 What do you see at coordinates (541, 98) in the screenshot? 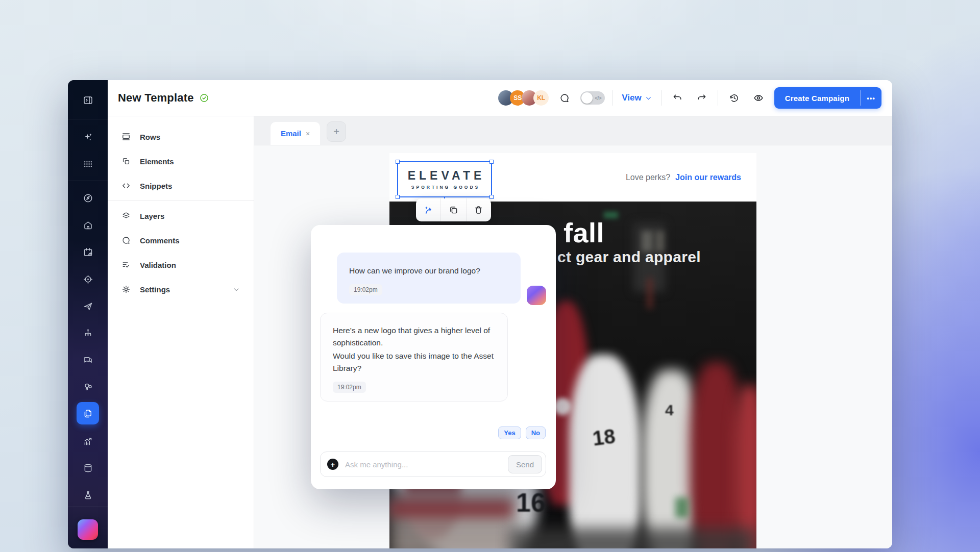
I see `avatar: KL` at bounding box center [541, 98].